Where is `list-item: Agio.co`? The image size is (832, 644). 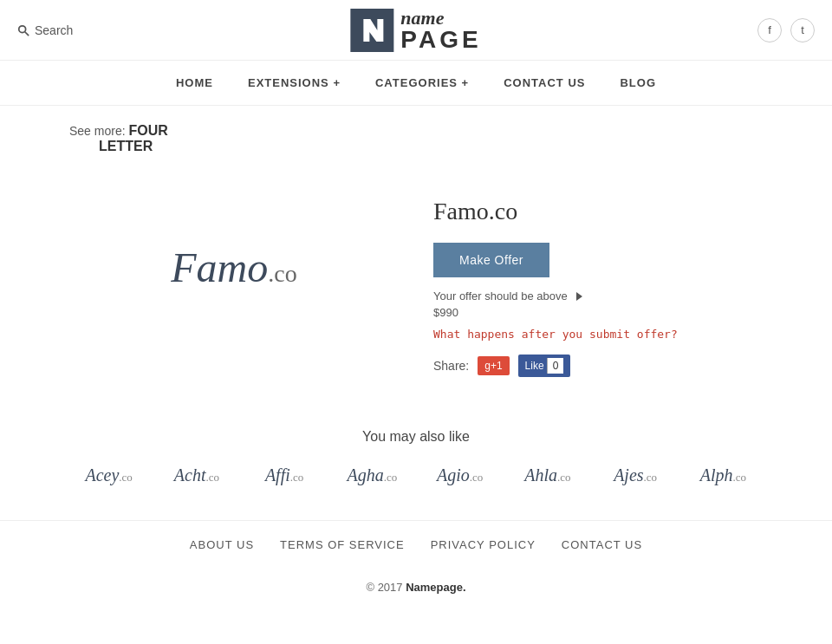 list-item: Agio.co is located at coordinates (459, 475).